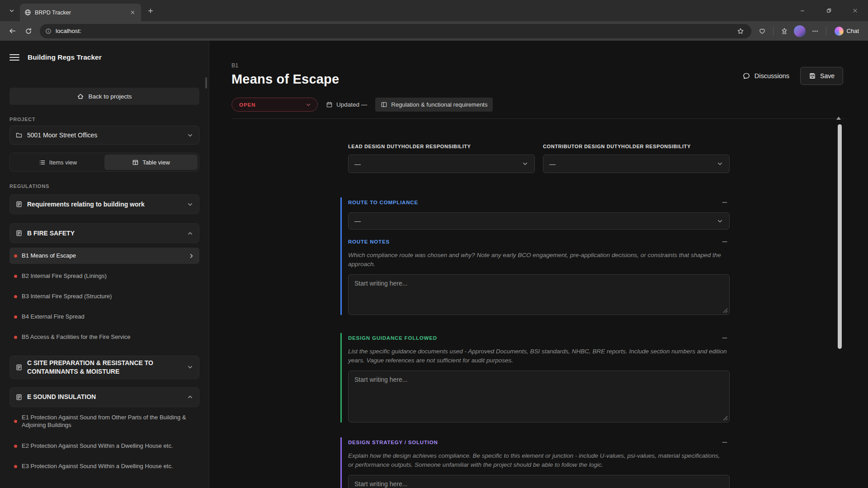  I want to click on chat-label: Chat, so click(853, 31).